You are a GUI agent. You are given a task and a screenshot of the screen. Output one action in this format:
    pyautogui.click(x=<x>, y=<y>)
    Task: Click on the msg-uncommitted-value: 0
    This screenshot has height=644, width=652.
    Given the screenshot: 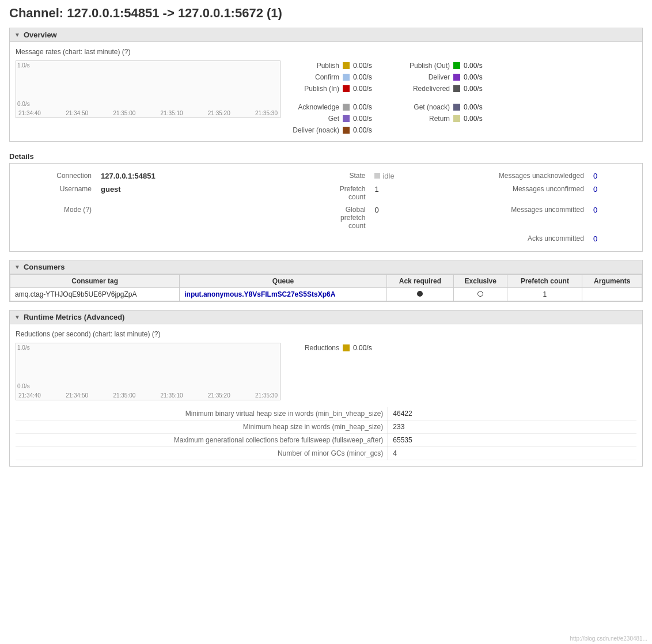 What is the action you would take?
    pyautogui.click(x=613, y=218)
    